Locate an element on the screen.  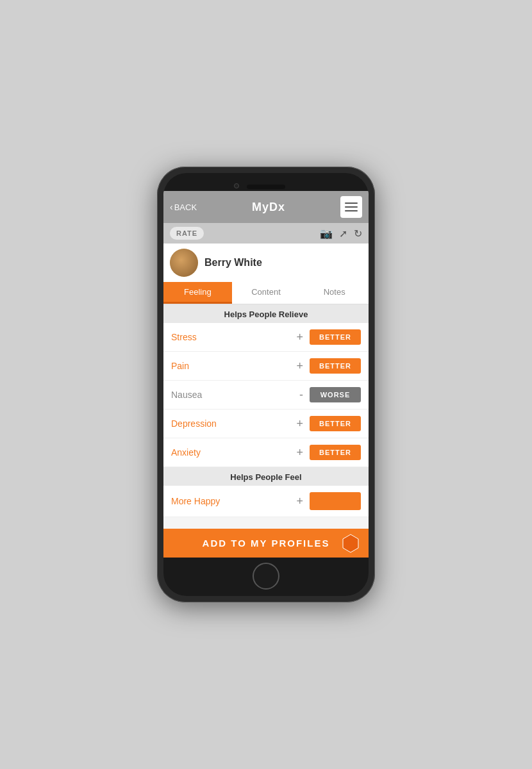
symptom-row-stress: Stress + BETTER is located at coordinates (266, 337).